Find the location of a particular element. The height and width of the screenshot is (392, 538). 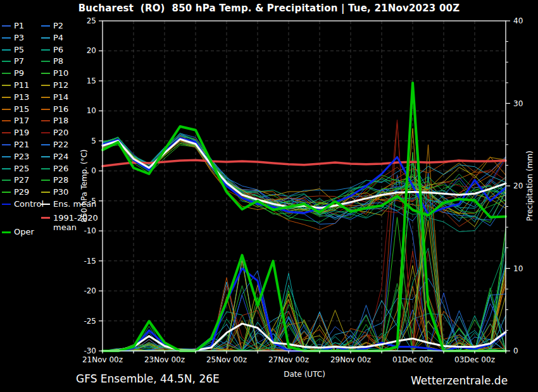

legend-label-oper: Oper is located at coordinates (24, 232).